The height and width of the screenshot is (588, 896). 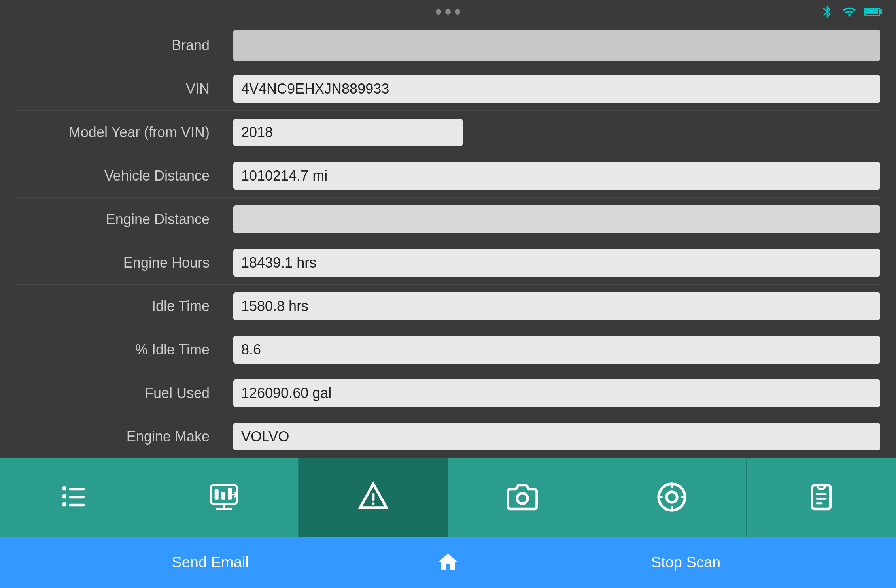 What do you see at coordinates (448, 436) in the screenshot?
I see `engine-make-row: Engine Make VOLVO` at bounding box center [448, 436].